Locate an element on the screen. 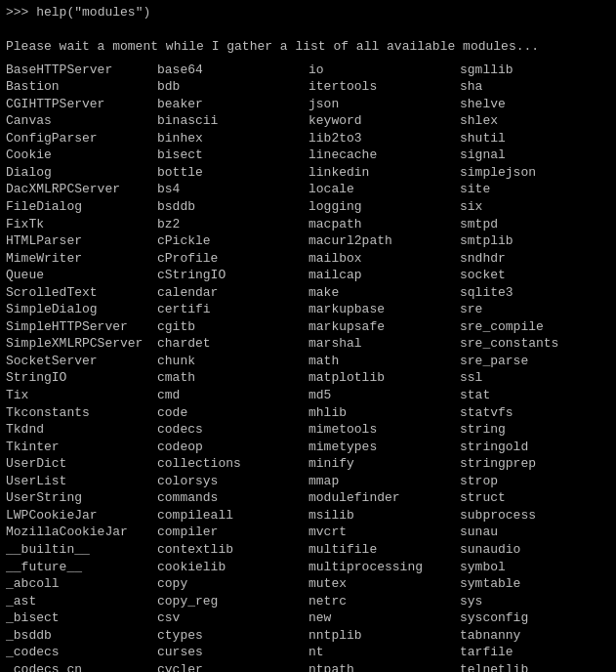 The height and width of the screenshot is (672, 616). module-item: json is located at coordinates (385, 105).